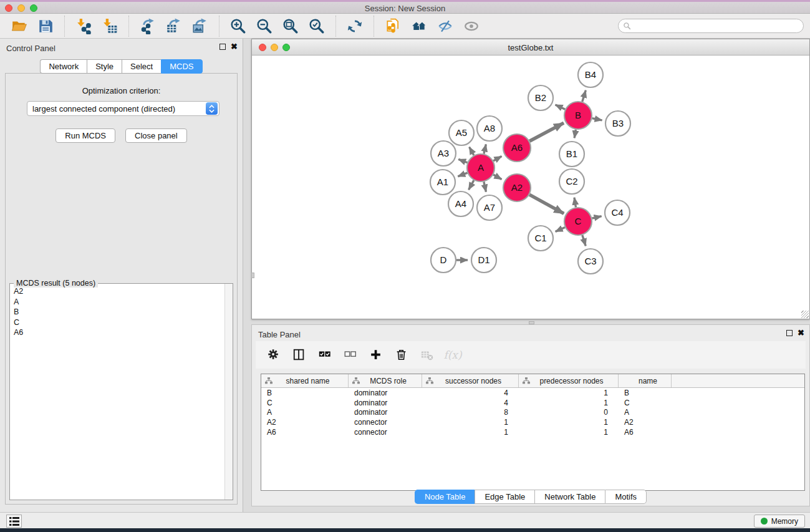 The width and height of the screenshot is (810, 532). Describe the element at coordinates (789, 333) in the screenshot. I see `float-table-panel-icon` at that location.